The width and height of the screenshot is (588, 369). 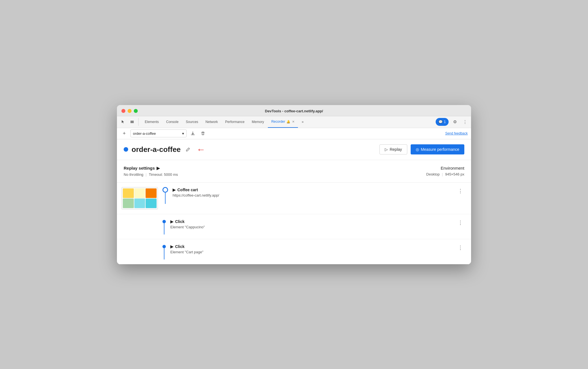 I want to click on step-1-expand-icon: ▶, so click(x=174, y=190).